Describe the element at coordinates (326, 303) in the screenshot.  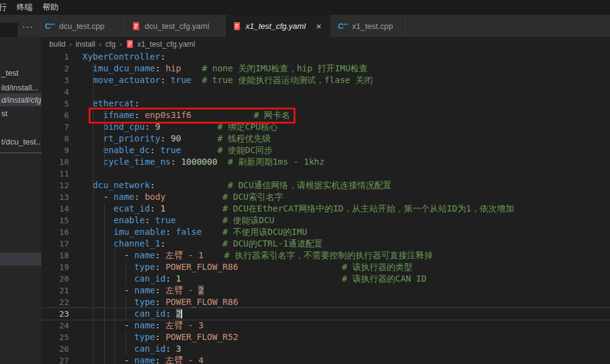
I see `code-line-22: 22 type: POWER_FLOW_R86` at that location.